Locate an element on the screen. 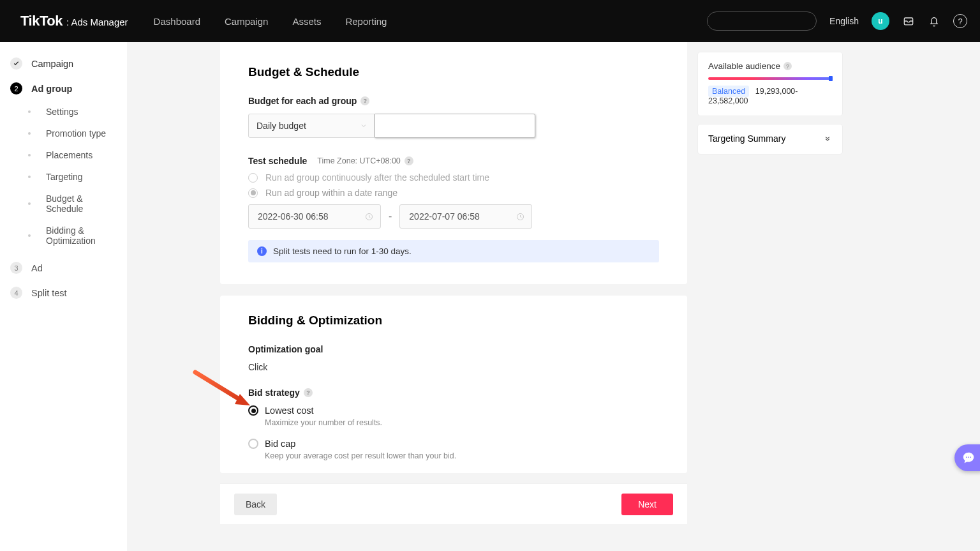  start-date-input: 2022-06-30 06:58 is located at coordinates (315, 216).